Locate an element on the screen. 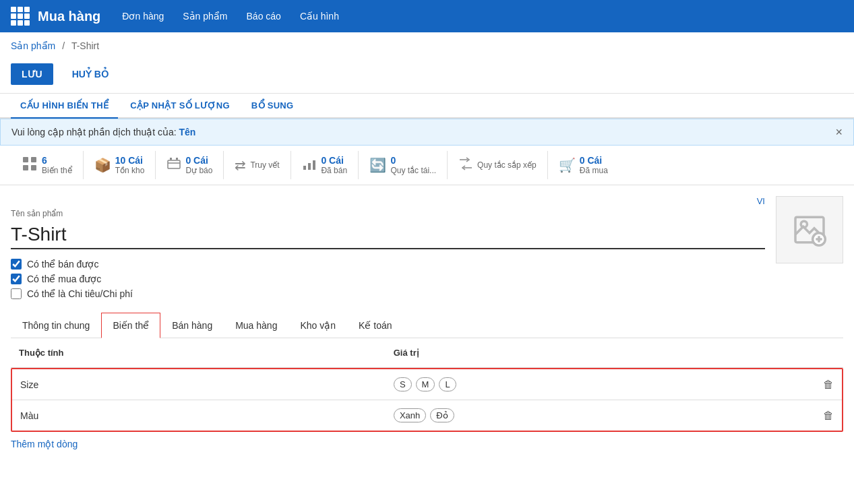 The width and height of the screenshot is (854, 504). sort-icon is located at coordinates (466, 166).